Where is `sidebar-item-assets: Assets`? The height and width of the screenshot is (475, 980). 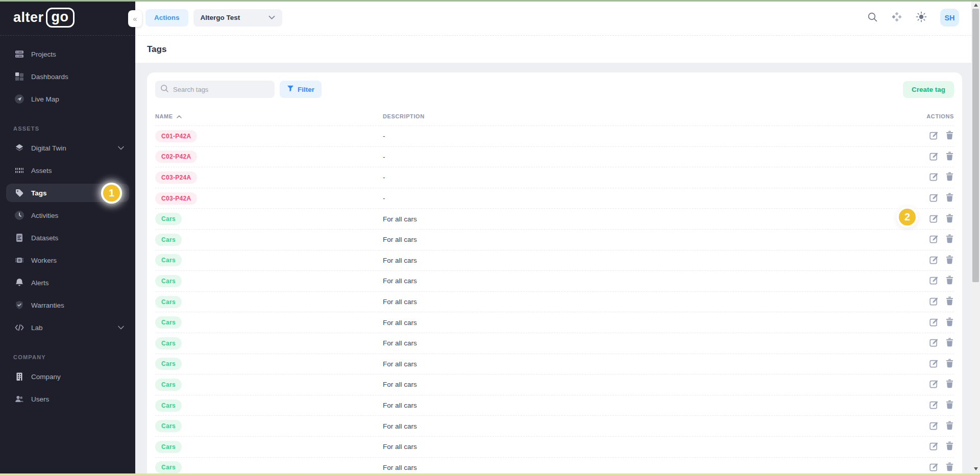 sidebar-item-assets: Assets is located at coordinates (67, 170).